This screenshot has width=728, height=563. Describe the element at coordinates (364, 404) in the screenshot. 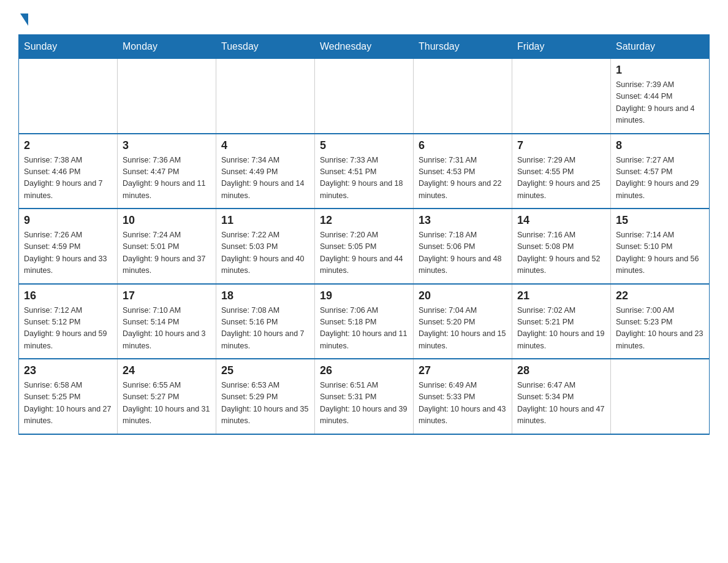

I see `day-info: Sunrise: 6:51 AM Sunset: 5:31 PM Dayligh…` at that location.